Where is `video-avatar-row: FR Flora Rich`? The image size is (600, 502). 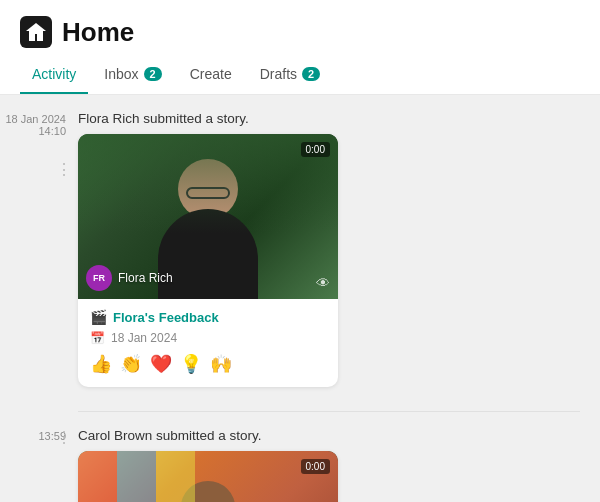 video-avatar-row: FR Flora Rich is located at coordinates (130, 278).